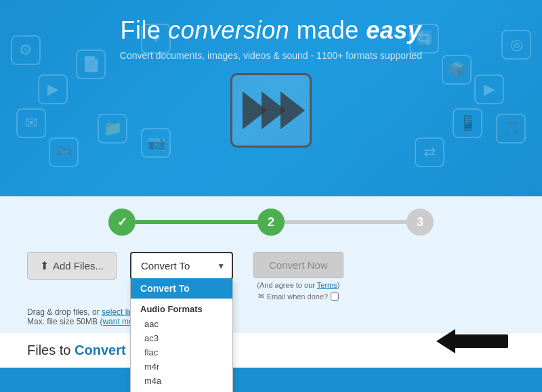  I want to click on agree-text: (And agree to our Terms), so click(298, 285).